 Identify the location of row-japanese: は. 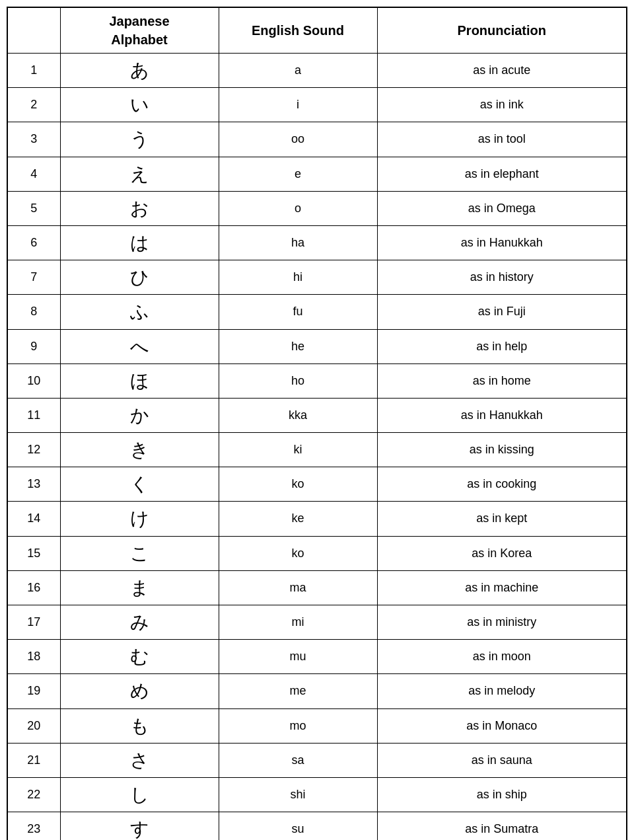
(139, 243).